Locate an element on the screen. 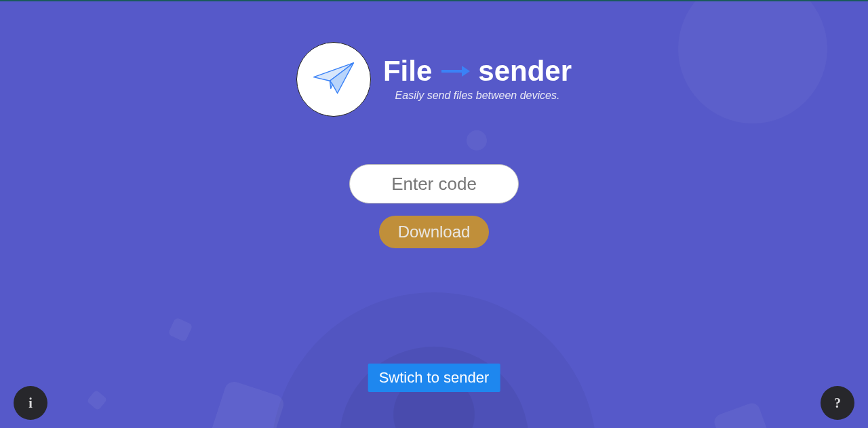 Image resolution: width=868 pixels, height=428 pixels. arrow-right-icon is located at coordinates (455, 71).